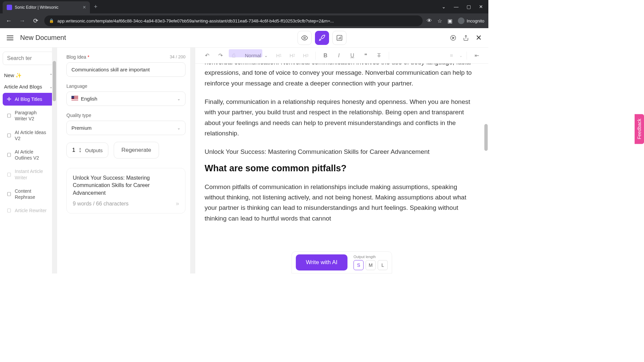  What do you see at coordinates (28, 58) in the screenshot?
I see `search-input` at bounding box center [28, 58].